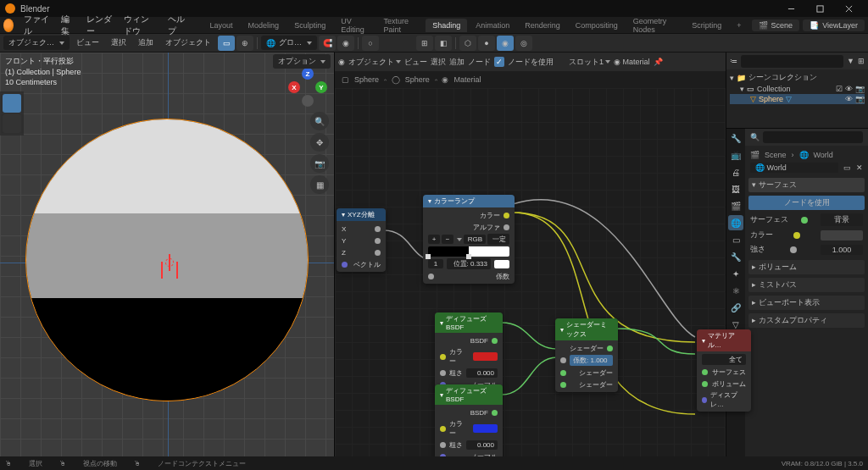  Describe the element at coordinates (739, 25) in the screenshot. I see `workspace-add-button: +` at that location.